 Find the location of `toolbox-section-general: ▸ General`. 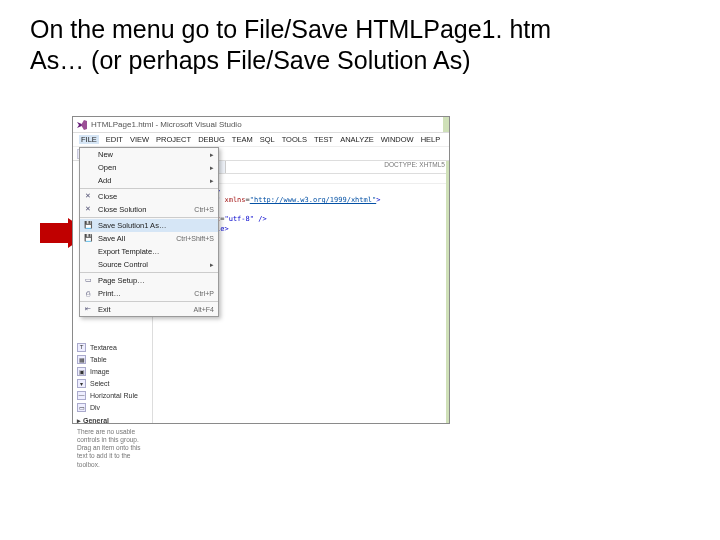

toolbox-section-general: ▸ General is located at coordinates (113, 421).